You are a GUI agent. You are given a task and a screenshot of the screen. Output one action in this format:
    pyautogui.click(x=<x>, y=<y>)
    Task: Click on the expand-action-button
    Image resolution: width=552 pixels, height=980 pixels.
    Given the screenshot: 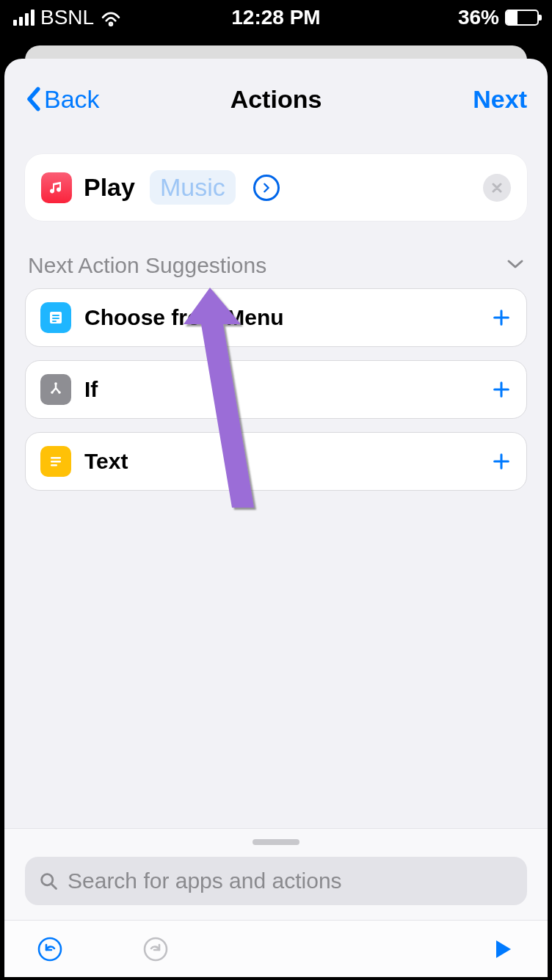 What is the action you would take?
    pyautogui.click(x=266, y=188)
    